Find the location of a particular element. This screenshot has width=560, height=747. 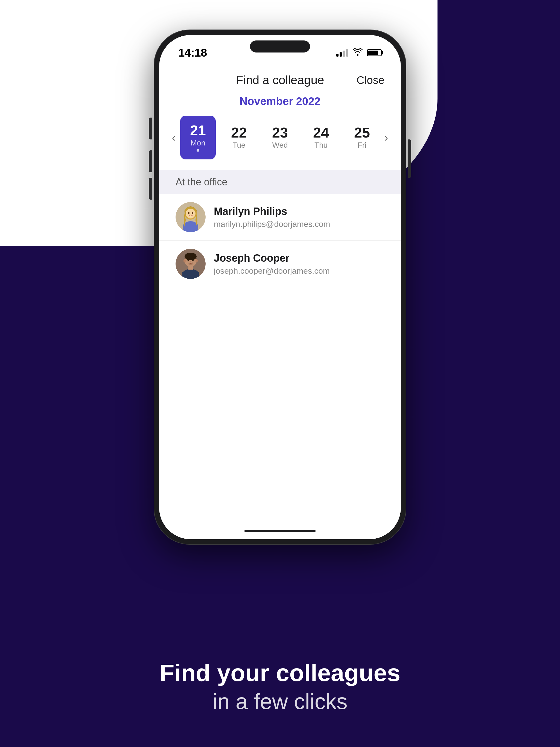

calendar-days: 21Mon22Tue23Wed24Thu25Fri is located at coordinates (280, 137).